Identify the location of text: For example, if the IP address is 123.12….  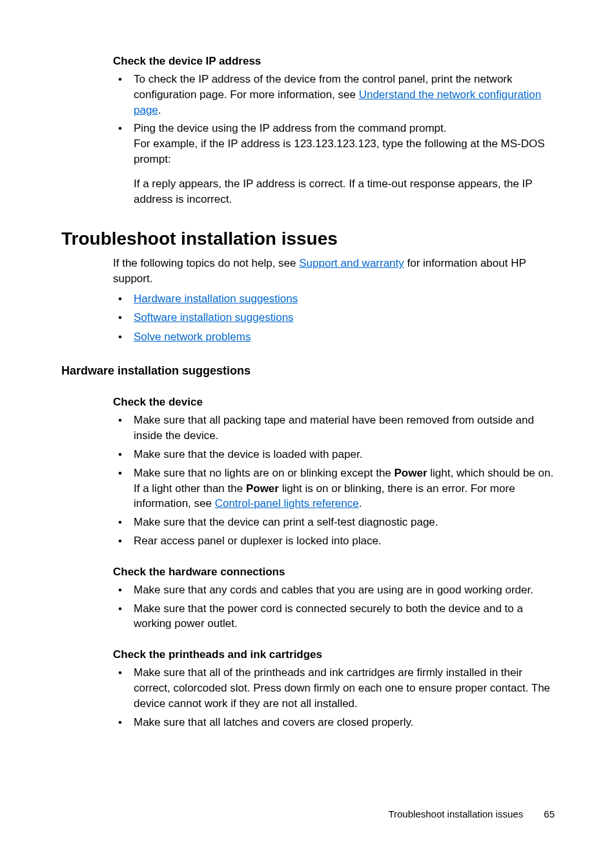
(340, 151).